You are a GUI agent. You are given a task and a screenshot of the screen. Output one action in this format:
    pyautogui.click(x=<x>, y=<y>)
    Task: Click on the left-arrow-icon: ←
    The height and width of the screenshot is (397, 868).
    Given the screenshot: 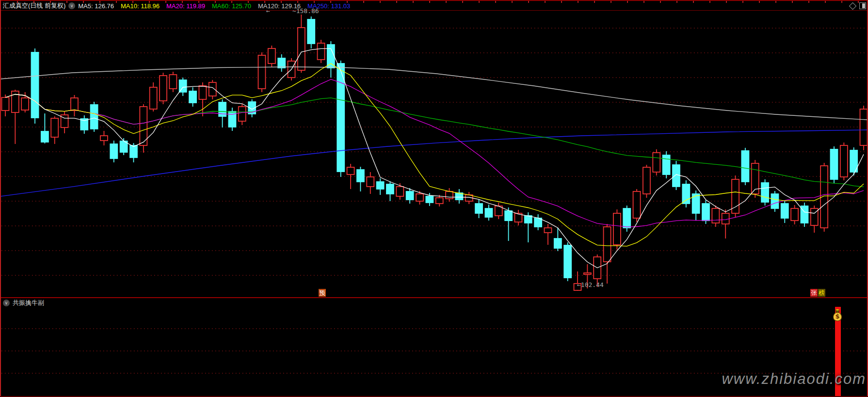 What is the action you would take?
    pyautogui.click(x=268, y=11)
    